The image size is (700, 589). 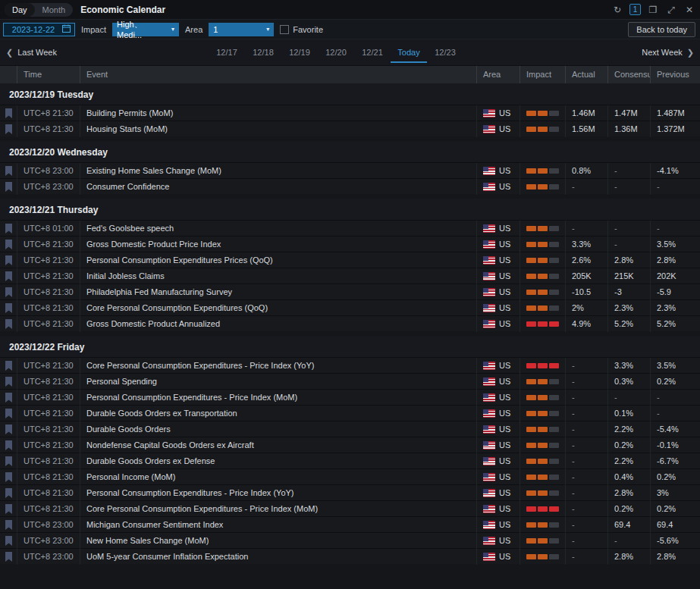 What do you see at coordinates (350, 227) in the screenshot?
I see `event-row: UTC+8 01:00Fed's Goolsbee speechUS---` at bounding box center [350, 227].